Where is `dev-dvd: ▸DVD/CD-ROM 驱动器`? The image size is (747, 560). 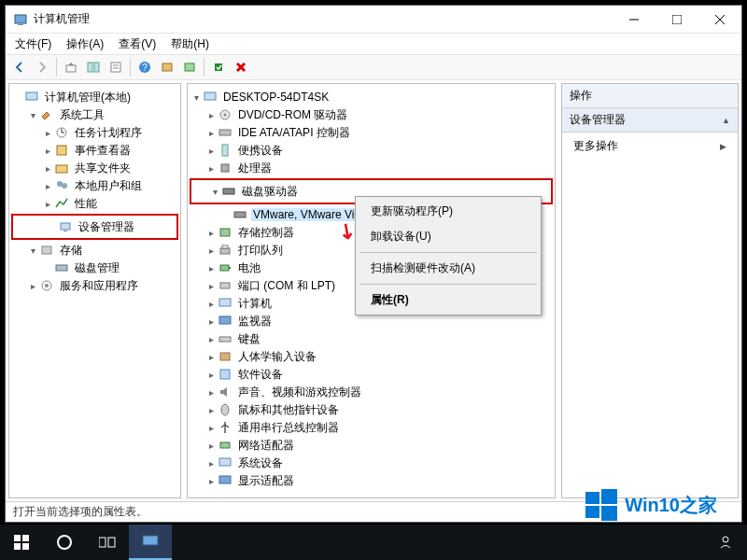 dev-dvd: ▸DVD/CD-ROM 驱动器 is located at coordinates (372, 115).